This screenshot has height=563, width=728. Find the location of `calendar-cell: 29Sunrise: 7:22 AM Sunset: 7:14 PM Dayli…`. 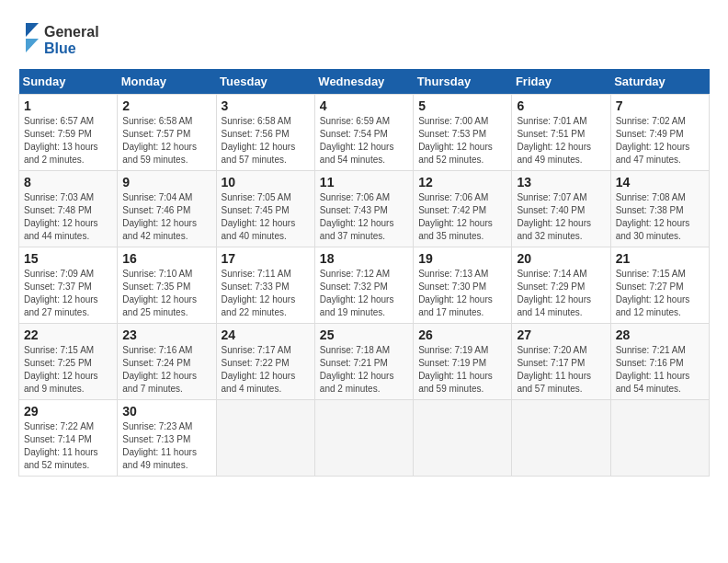

calendar-cell: 29Sunrise: 7:22 AM Sunset: 7:14 PM Dayli… is located at coordinates (68, 438).